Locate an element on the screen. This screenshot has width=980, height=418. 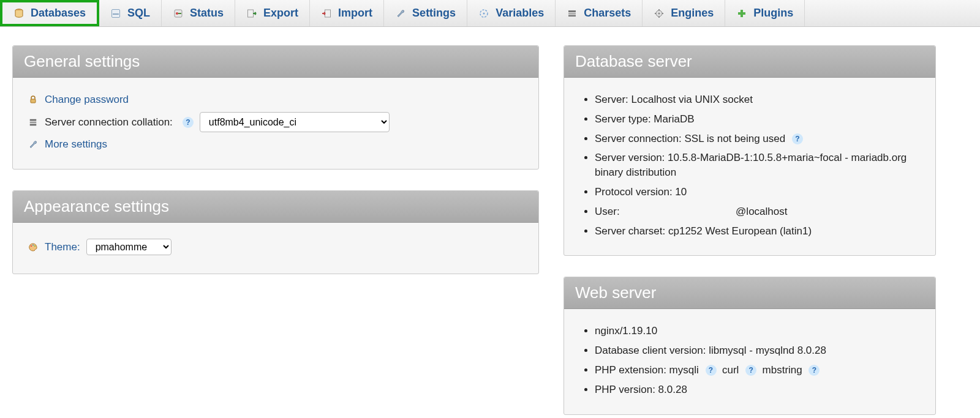
tab-label: SQL is located at coordinates (138, 13).